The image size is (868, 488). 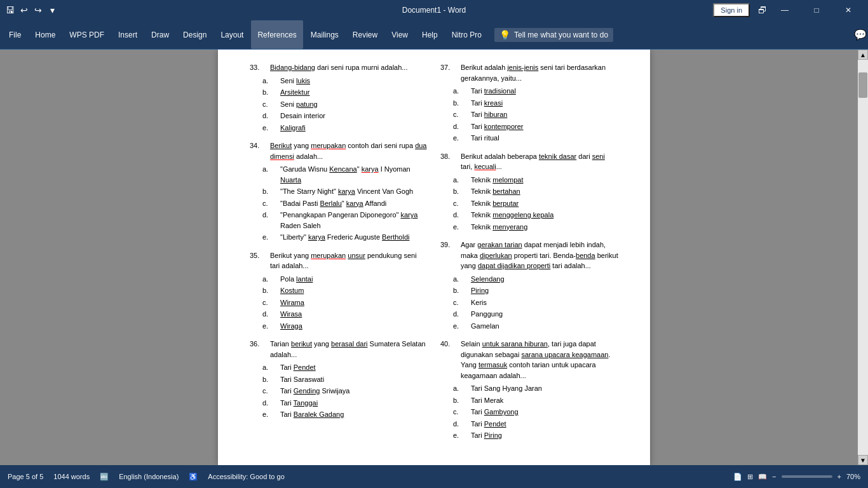 What do you see at coordinates (259, 151) in the screenshot?
I see `q34-num: 34.` at bounding box center [259, 151].